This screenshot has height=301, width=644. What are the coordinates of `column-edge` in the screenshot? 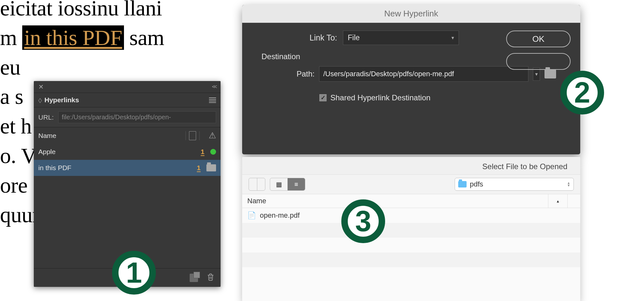 It's located at (574, 201).